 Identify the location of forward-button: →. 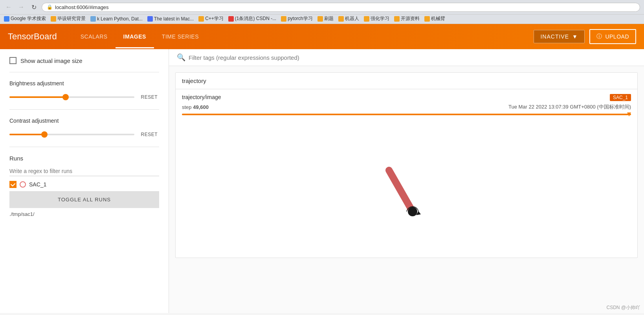
(21, 7).